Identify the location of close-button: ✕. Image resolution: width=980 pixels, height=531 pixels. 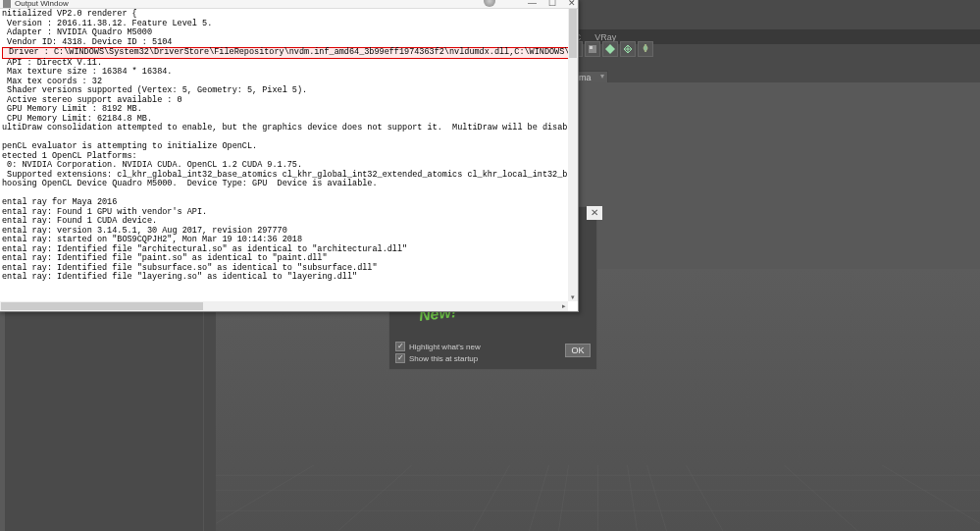
(572, 4).